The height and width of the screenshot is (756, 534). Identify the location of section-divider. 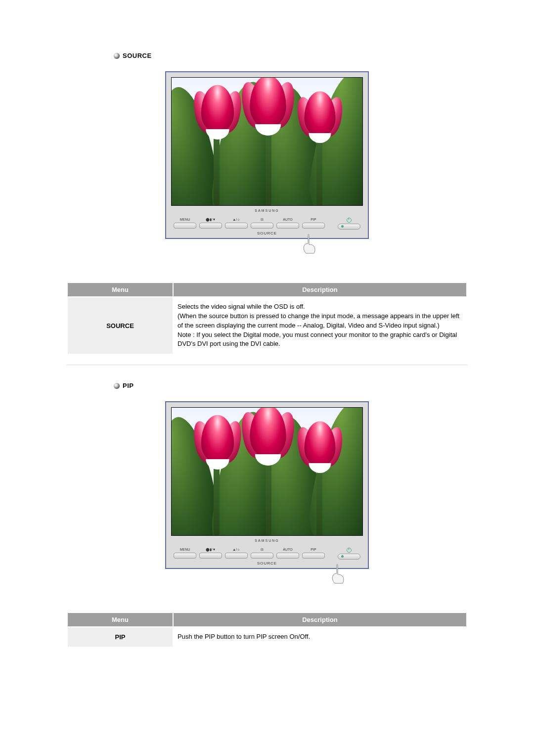
(267, 365).